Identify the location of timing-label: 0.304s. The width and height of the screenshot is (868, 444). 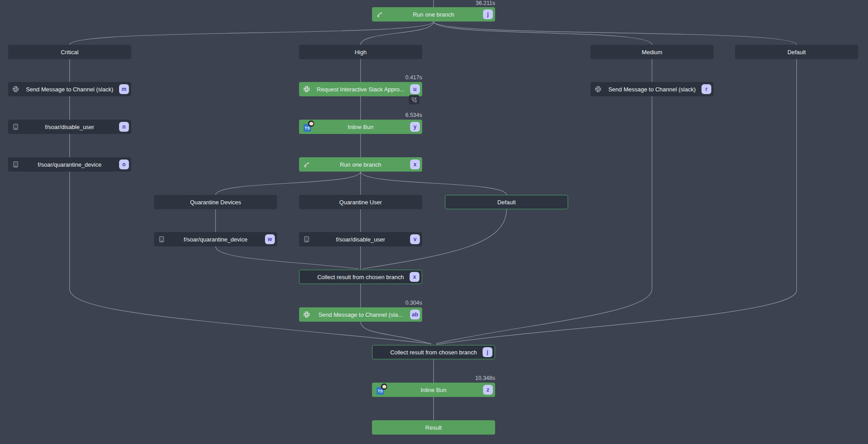
(361, 303).